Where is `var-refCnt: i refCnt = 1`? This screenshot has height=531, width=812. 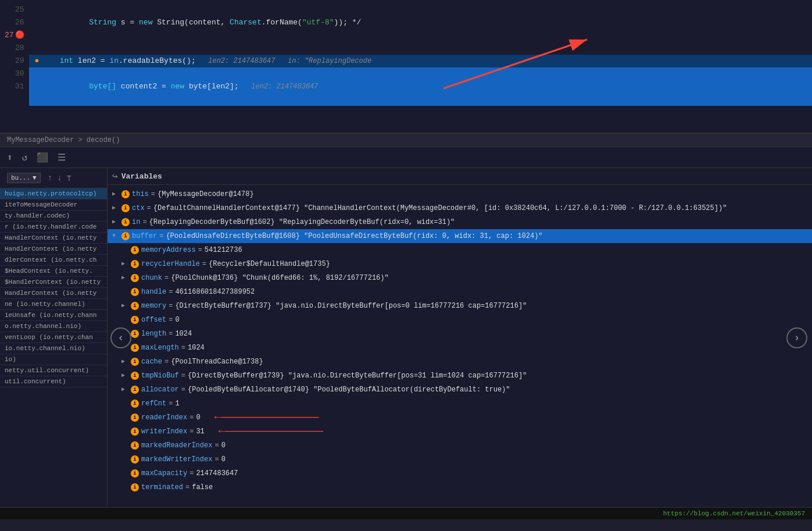 var-refCnt: i refCnt = 1 is located at coordinates (460, 404).